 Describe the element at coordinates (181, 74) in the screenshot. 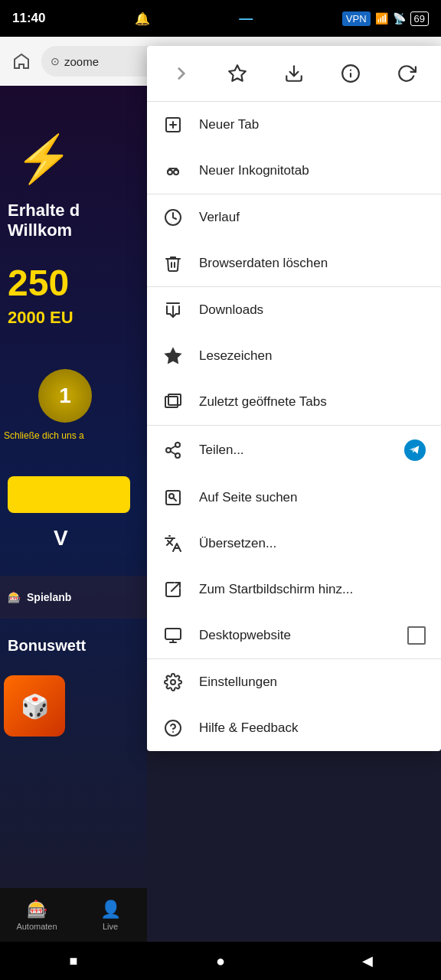

I see `forward-button` at that location.